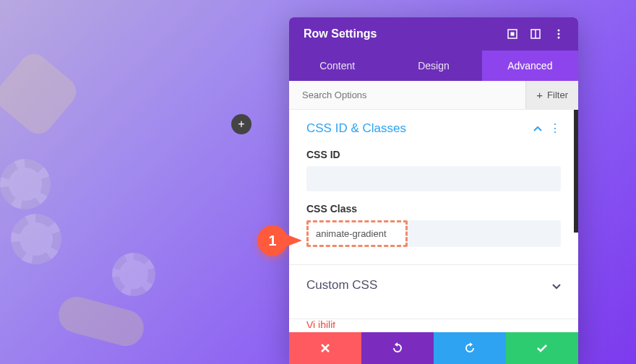  Describe the element at coordinates (556, 286) in the screenshot. I see `chevron-down-icon` at that location.